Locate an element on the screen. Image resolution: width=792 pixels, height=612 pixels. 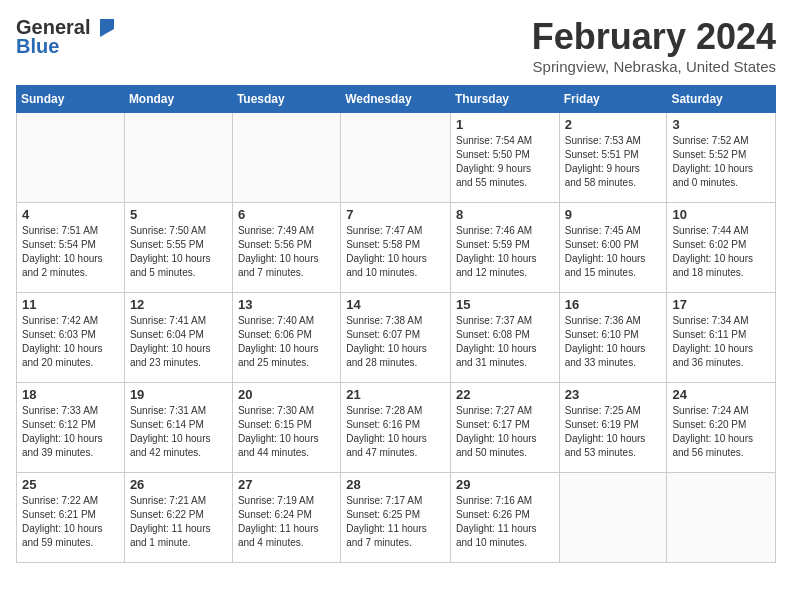
calendar-cell: 2Sunrise: 7:53 AM Sunset: 5:51 PM Daylig… is located at coordinates (613, 158).